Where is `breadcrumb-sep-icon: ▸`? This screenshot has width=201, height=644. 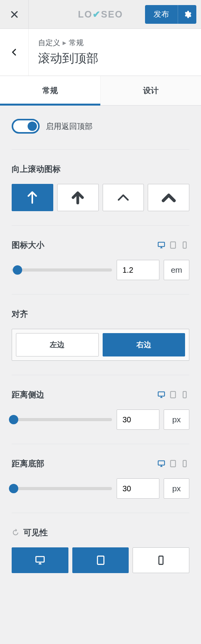
breadcrumb-sep-icon: ▸ is located at coordinates (65, 43).